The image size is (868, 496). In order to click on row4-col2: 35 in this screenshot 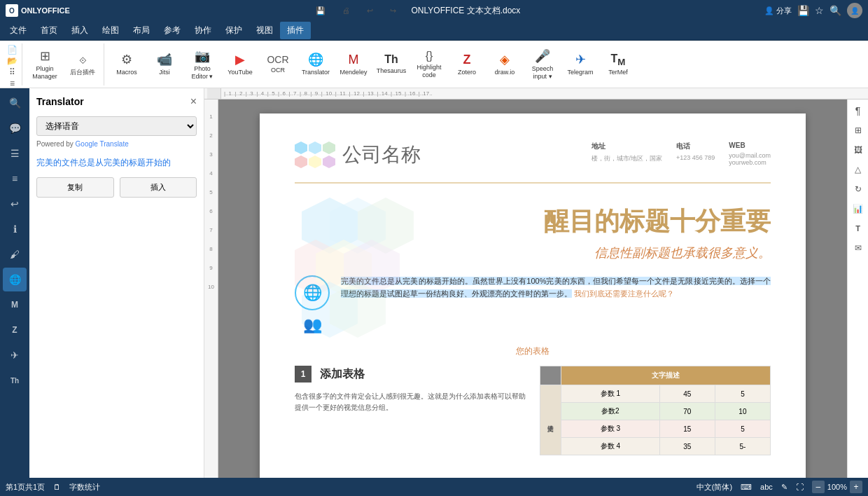, I will do `click(687, 447)`.